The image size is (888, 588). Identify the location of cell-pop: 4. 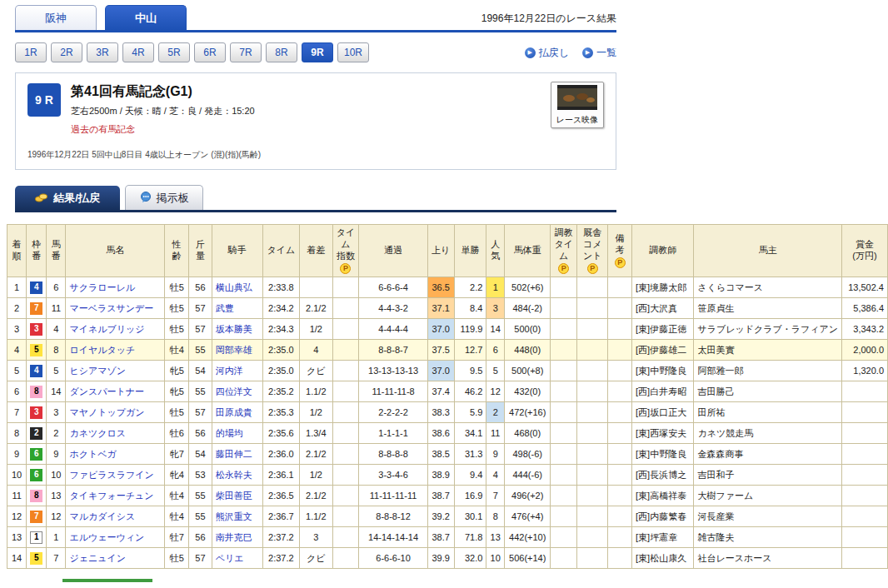
(496, 475).